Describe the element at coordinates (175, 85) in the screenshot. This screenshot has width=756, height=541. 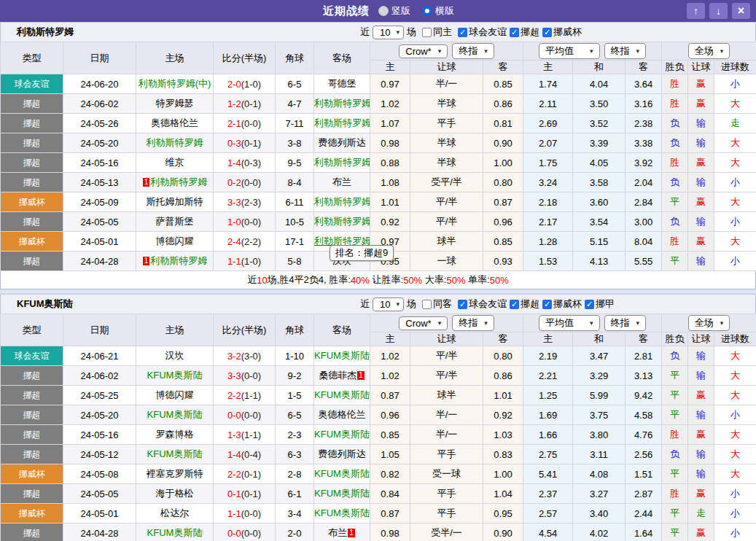
I see `home-team-cell: 利勒斯特罗姆(中)` at that location.